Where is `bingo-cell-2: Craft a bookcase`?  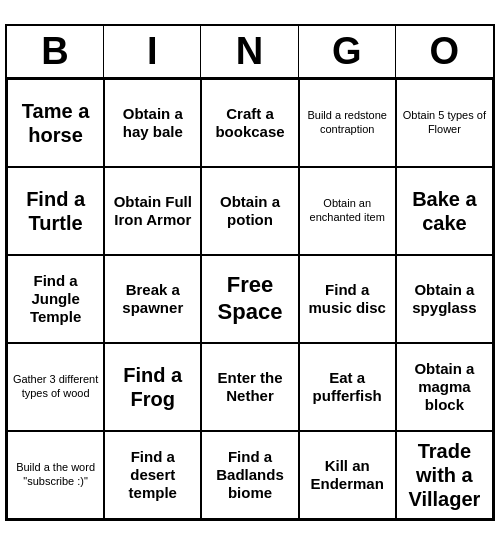
bingo-cell-2: Craft a bookcase is located at coordinates (250, 123).